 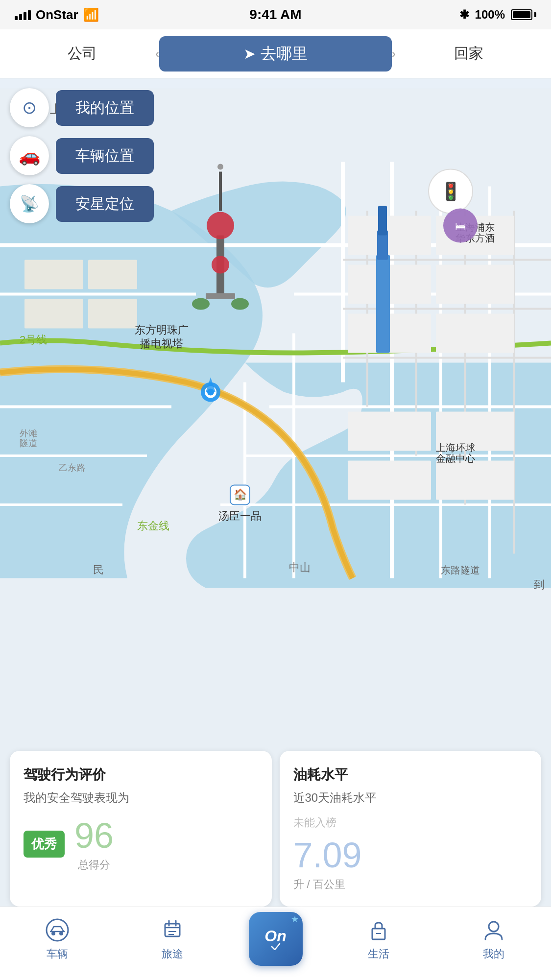 What do you see at coordinates (82, 204) in the screenshot?
I see `onstar-location-row: 📡 安星定位` at bounding box center [82, 204].